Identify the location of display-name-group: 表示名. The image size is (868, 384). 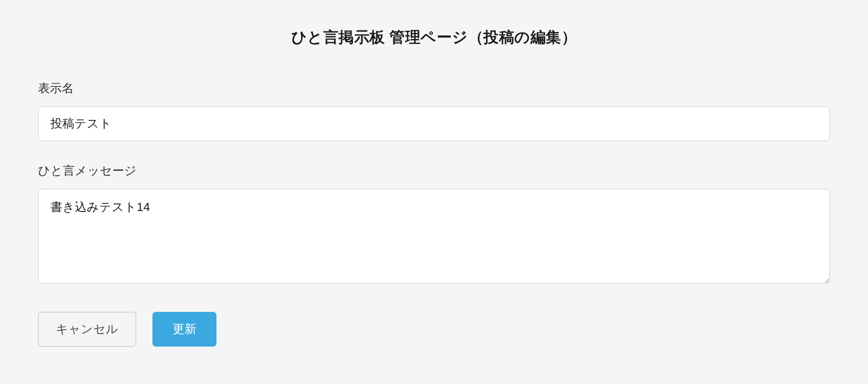
(434, 111).